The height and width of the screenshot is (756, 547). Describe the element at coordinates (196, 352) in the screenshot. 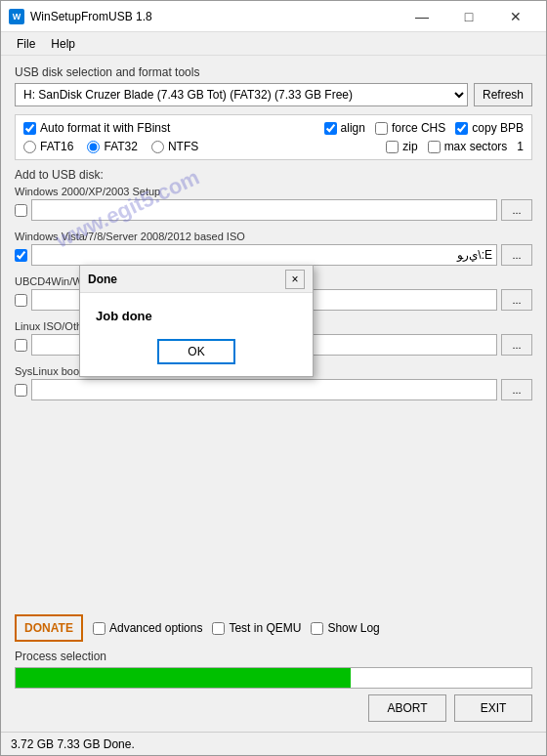

I see `dialog-ok-button: OK` at that location.